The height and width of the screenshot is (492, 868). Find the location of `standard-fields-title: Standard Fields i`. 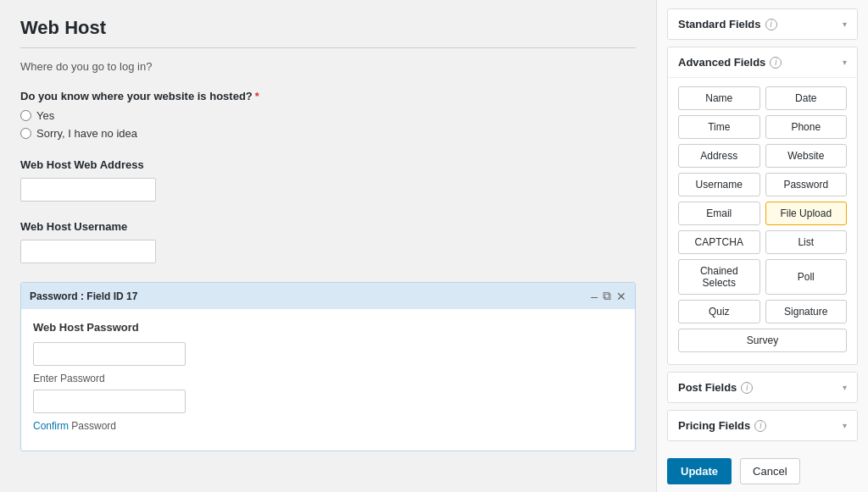

standard-fields-title: Standard Fields i is located at coordinates (727, 24).